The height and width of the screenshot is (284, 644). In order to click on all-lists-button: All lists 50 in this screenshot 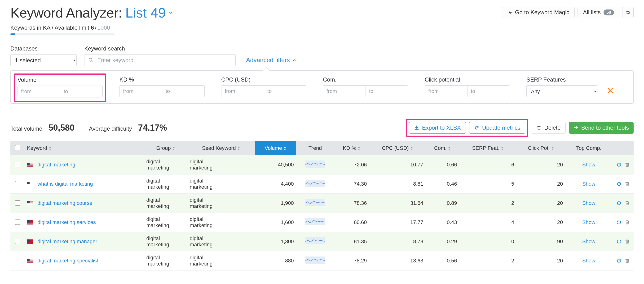, I will do `click(598, 13)`.